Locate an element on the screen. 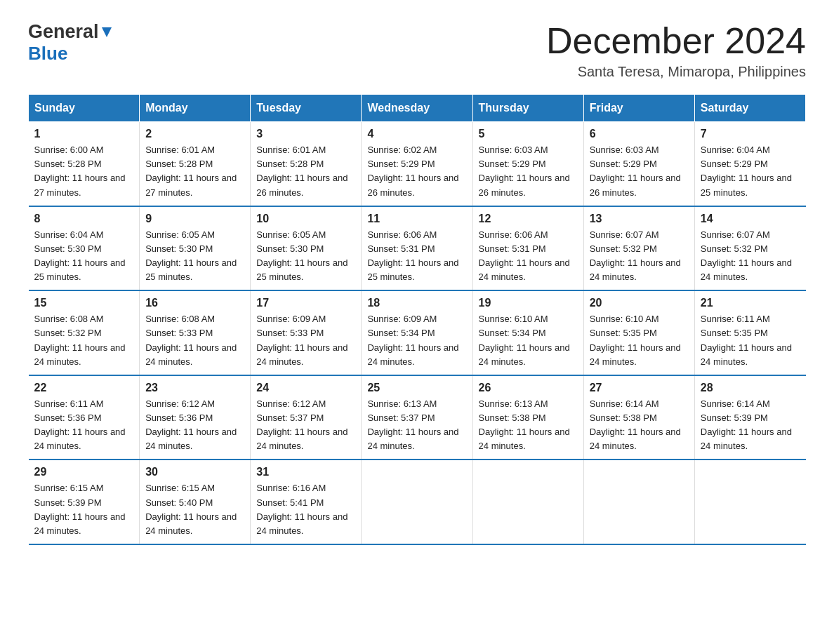 The image size is (834, 644). calendar-cell: 18Sunrise: 6:09 AMSunset: 5:34 PMDayligh… is located at coordinates (417, 333).